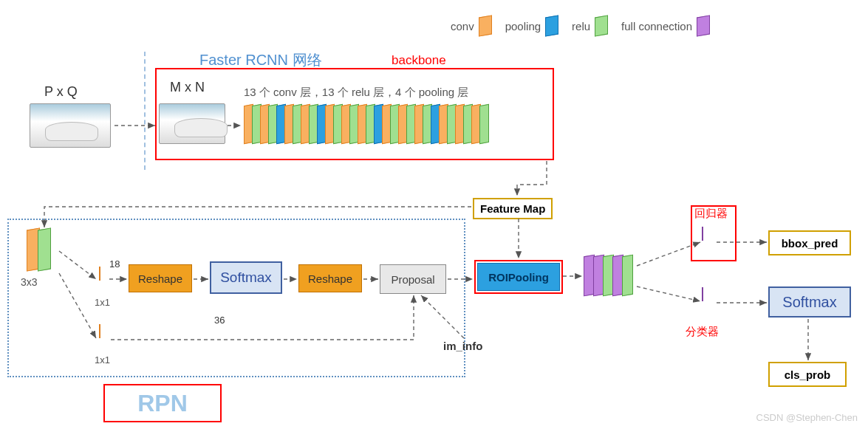  I want to click on diagram-title: Faster RCNN 网络, so click(261, 61).